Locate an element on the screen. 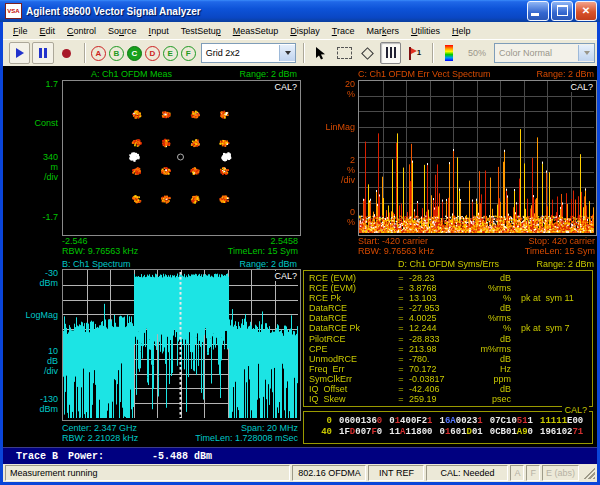 The image size is (600, 485). colorbar-icon is located at coordinates (450, 53).